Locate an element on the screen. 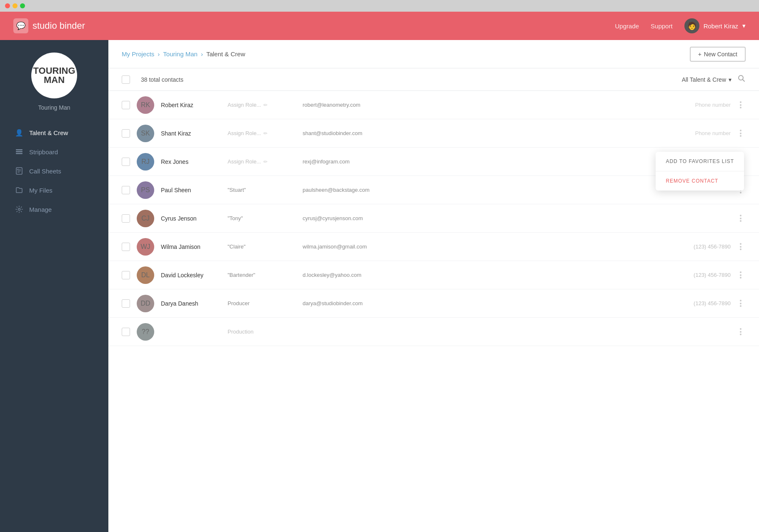 This screenshot has width=759, height=532. support-link: Support is located at coordinates (662, 26).